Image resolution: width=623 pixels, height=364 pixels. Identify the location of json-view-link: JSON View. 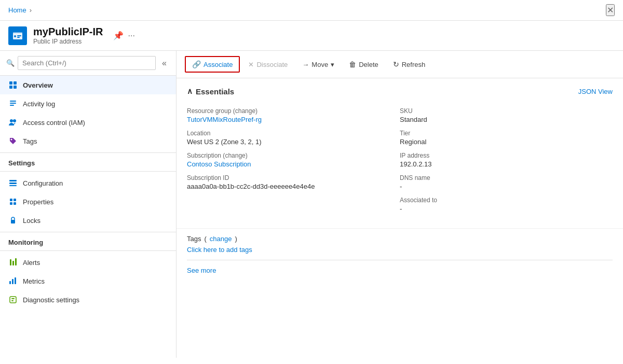
(595, 91).